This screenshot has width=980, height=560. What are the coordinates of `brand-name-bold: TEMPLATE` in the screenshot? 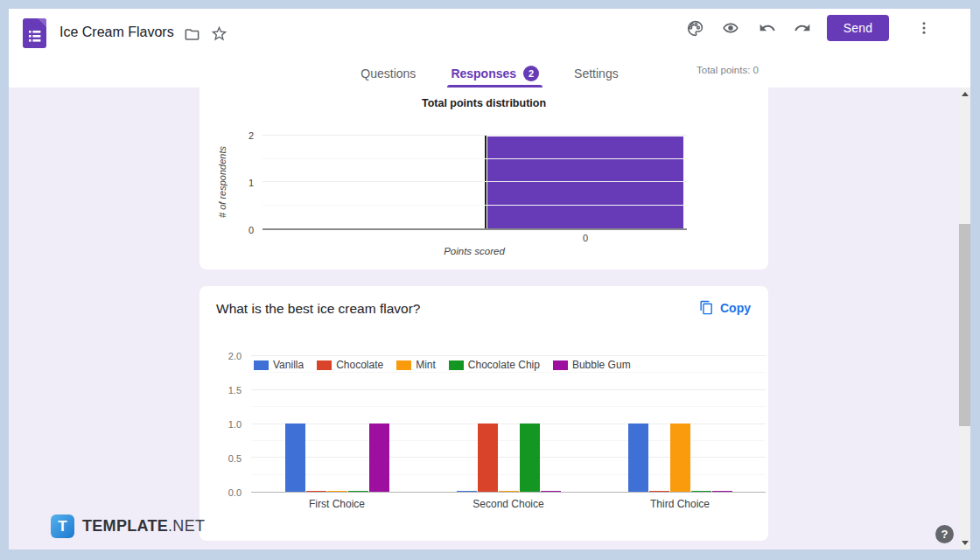 It's located at (125, 526).